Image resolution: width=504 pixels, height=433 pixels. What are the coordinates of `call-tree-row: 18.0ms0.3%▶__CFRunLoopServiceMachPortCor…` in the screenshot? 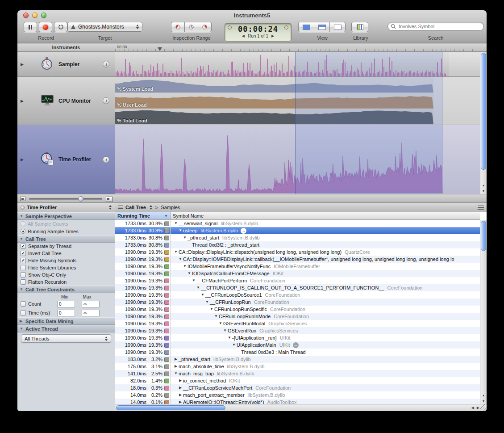 It's located at (297, 388).